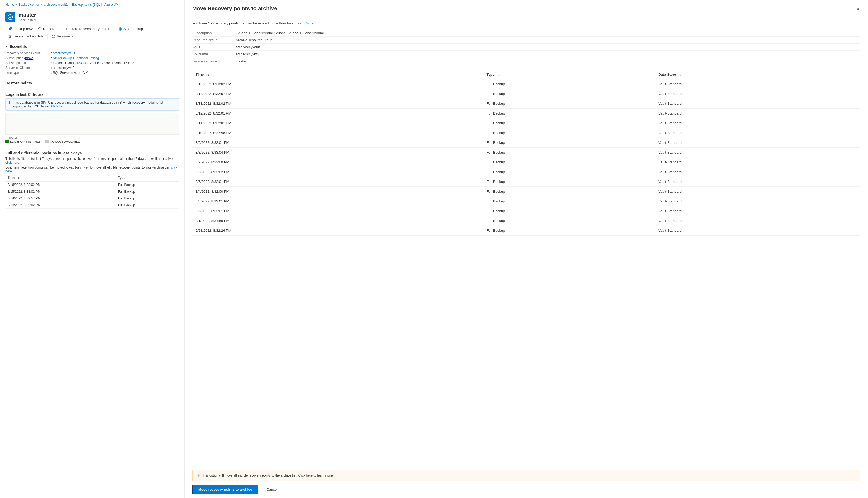 The height and width of the screenshot is (498, 868). I want to click on recovery-col-store: Data Store ↑↓, so click(758, 75).